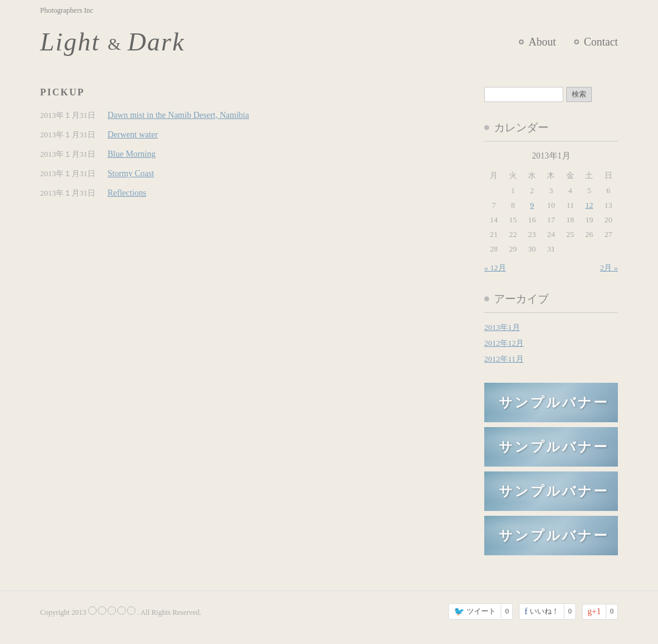  What do you see at coordinates (156, 42) in the screenshot?
I see `title-dark: Dark` at bounding box center [156, 42].